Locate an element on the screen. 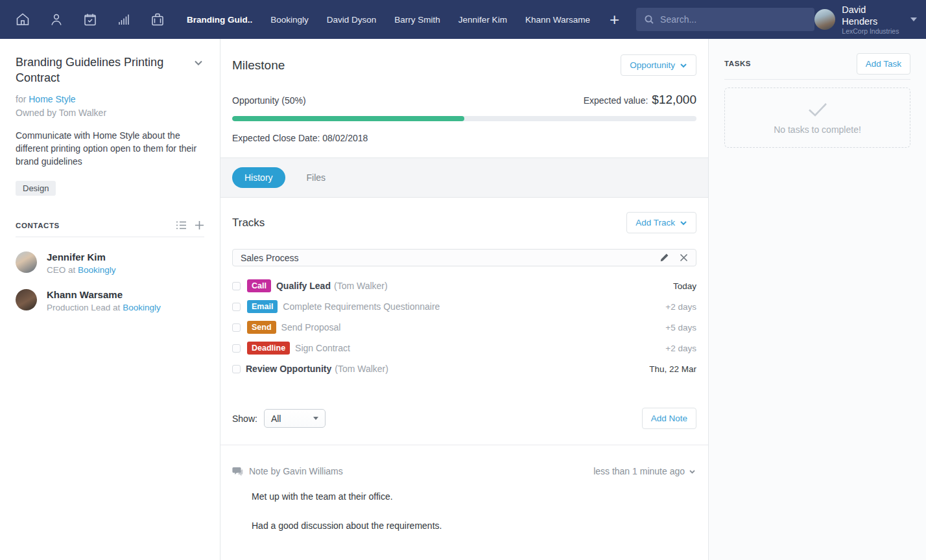 This screenshot has height=560, width=926. search-box is located at coordinates (725, 19).